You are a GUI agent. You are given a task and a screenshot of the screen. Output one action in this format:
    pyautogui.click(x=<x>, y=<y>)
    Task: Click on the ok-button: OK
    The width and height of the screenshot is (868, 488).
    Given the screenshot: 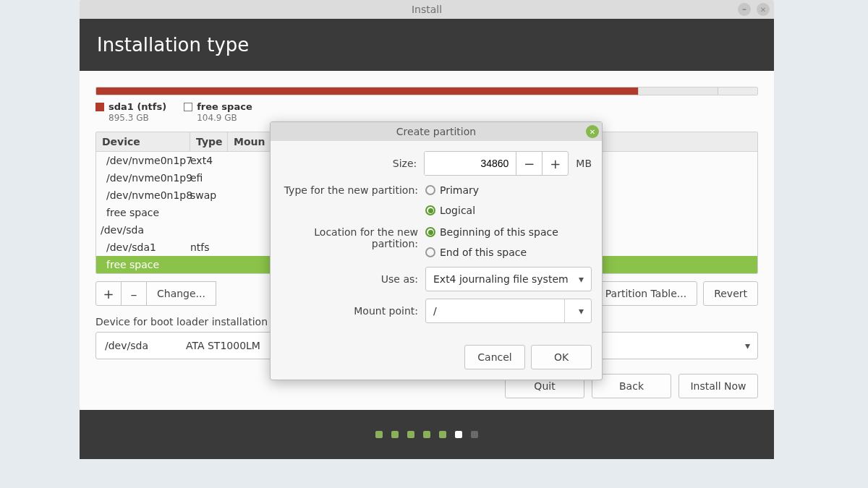 What is the action you would take?
    pyautogui.click(x=561, y=357)
    